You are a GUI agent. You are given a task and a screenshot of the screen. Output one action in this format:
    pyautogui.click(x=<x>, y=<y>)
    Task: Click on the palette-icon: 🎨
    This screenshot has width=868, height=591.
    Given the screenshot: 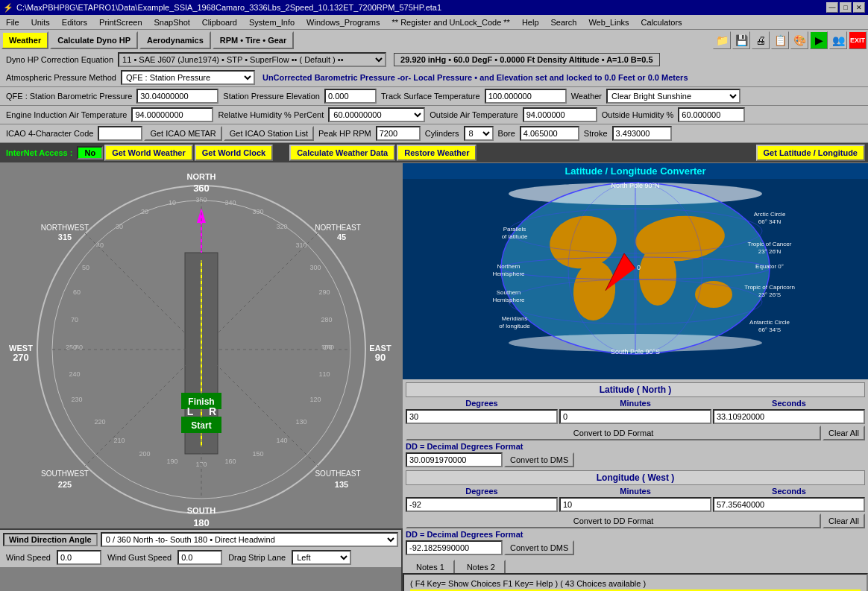 What is the action you would take?
    pyautogui.click(x=799, y=40)
    